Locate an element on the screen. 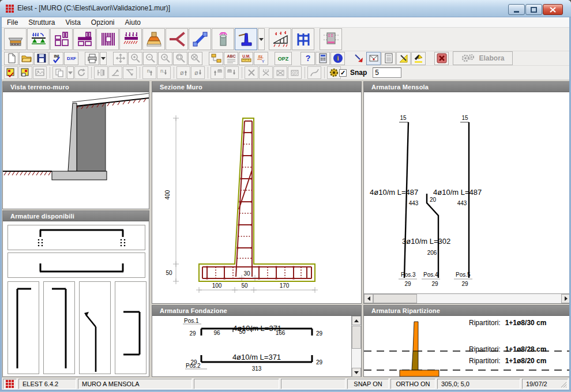  options-button: OPZ is located at coordinates (283, 59).